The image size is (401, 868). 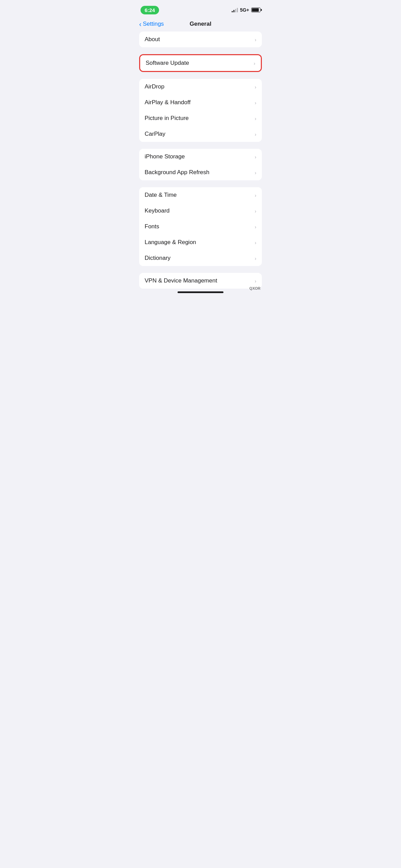 What do you see at coordinates (256, 119) in the screenshot?
I see `picture-in-picture-chevron-icon: ›` at bounding box center [256, 119].